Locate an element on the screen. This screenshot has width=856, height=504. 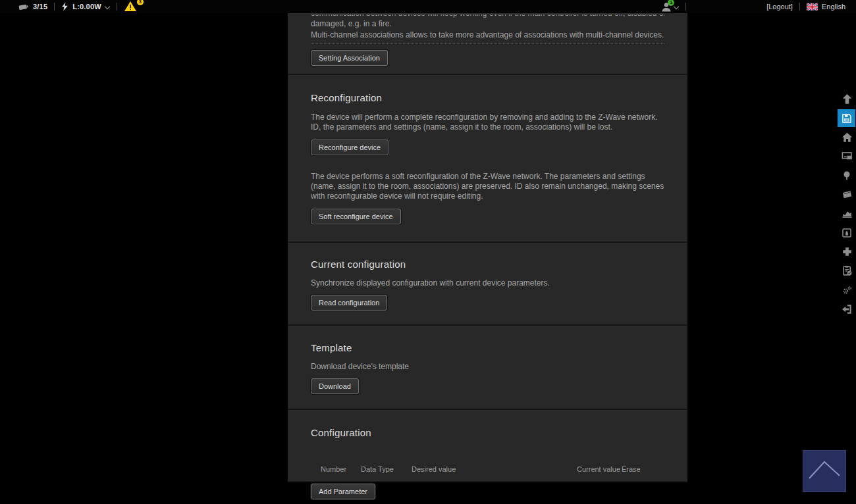
peak-chevron-icon is located at coordinates (824, 471).